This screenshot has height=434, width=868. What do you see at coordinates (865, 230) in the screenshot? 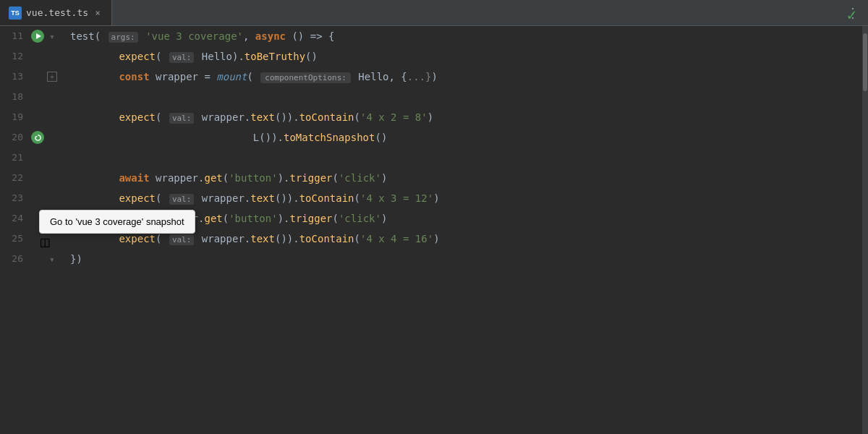
I see `vertical-scrollbar` at bounding box center [865, 230].